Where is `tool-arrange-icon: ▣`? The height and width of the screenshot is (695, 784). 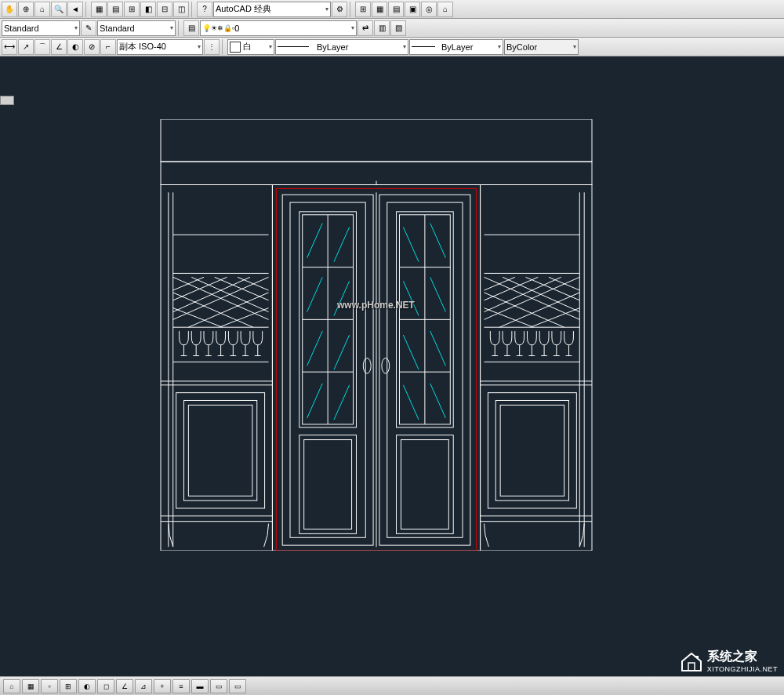 tool-arrange-icon: ▣ is located at coordinates (412, 9).